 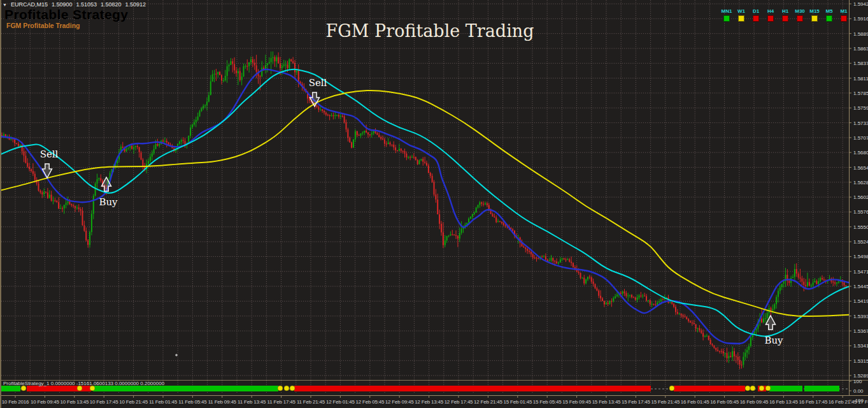 What do you see at coordinates (429, 402) in the screenshot?
I see `time-axis-label: 12 Feb 13:45` at bounding box center [429, 402].